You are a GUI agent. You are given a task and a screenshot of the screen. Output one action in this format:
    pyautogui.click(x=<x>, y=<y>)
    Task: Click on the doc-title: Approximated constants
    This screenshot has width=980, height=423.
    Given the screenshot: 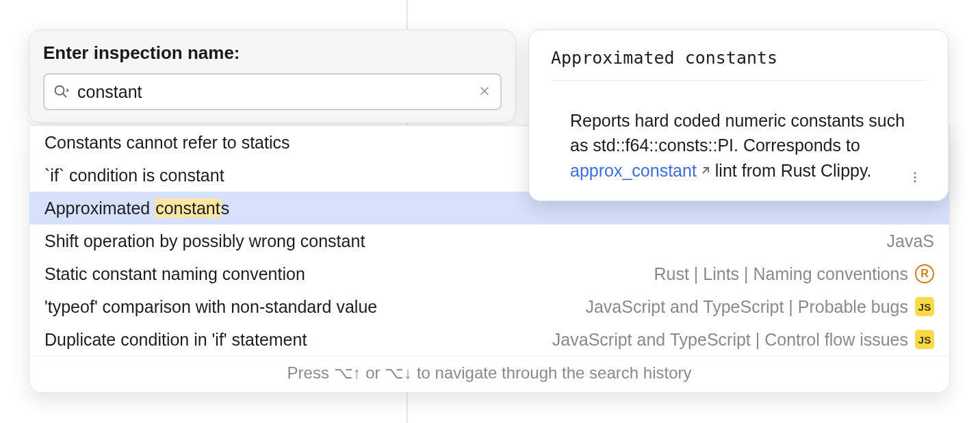 What is the action you would take?
    pyautogui.click(x=738, y=64)
    